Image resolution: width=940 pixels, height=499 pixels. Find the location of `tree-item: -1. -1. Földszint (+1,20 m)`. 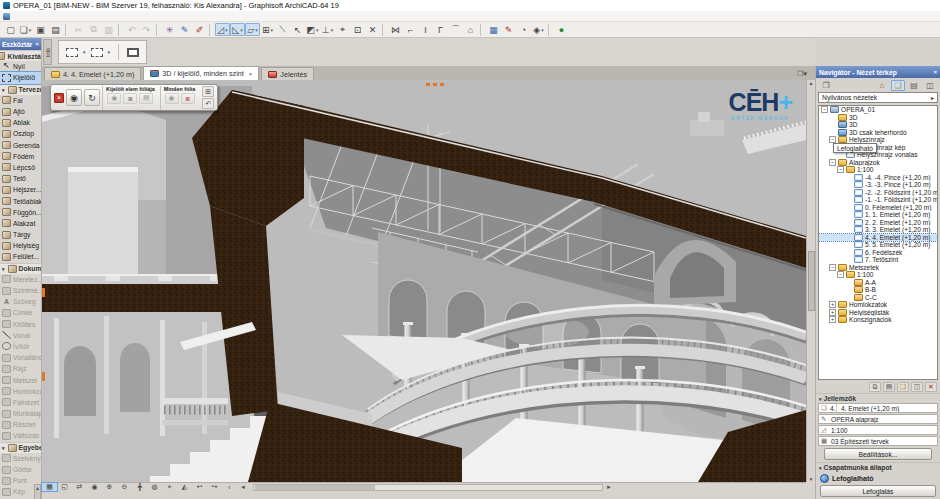

tree-item: -1. -1. Földszint (+1,20 m) is located at coordinates (878, 200).